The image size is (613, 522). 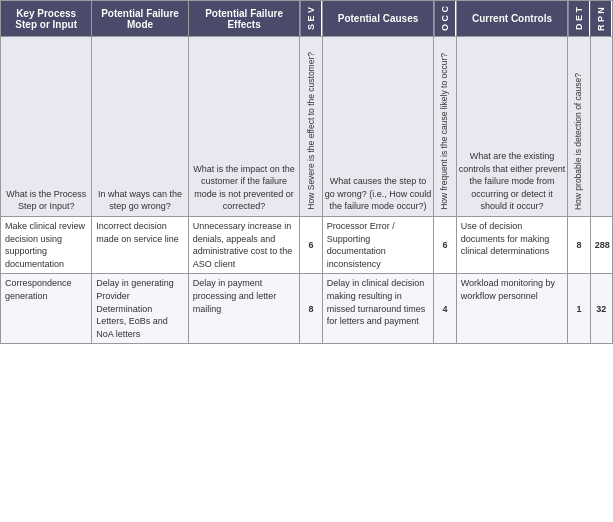 What do you see at coordinates (512, 246) in the screenshot?
I see `cell-controls-1: Use of decision documents for making cli…` at bounding box center [512, 246].